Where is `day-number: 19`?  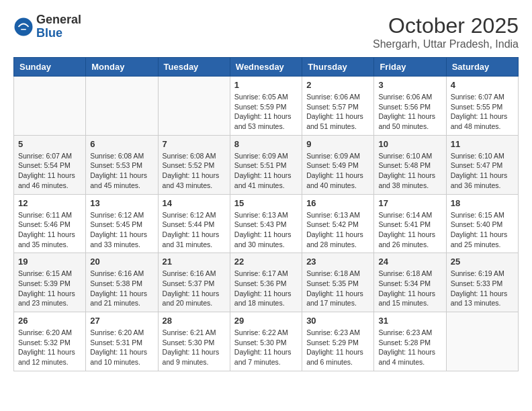 day-number: 19 is located at coordinates (50, 262).